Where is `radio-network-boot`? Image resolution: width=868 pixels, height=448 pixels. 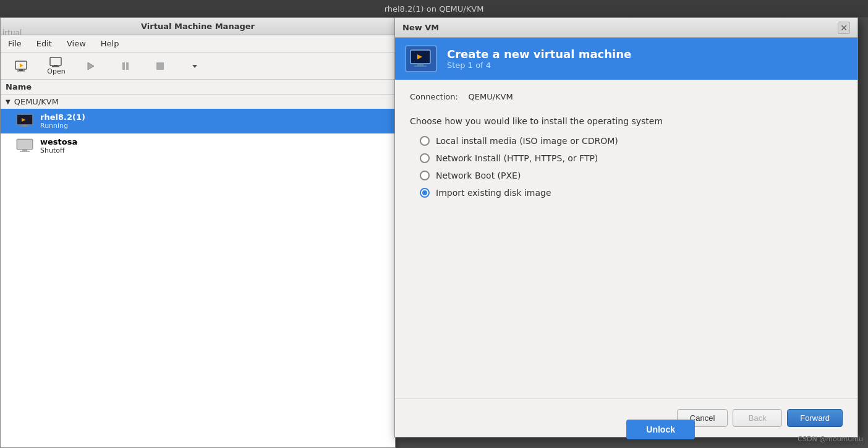
radio-network-boot is located at coordinates (425, 175).